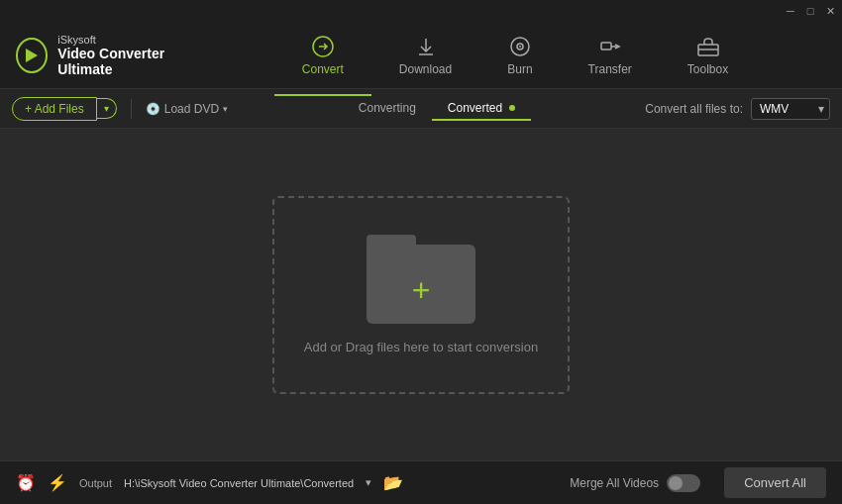 The image size is (842, 504). I want to click on transfer-label: Transfer, so click(610, 69).